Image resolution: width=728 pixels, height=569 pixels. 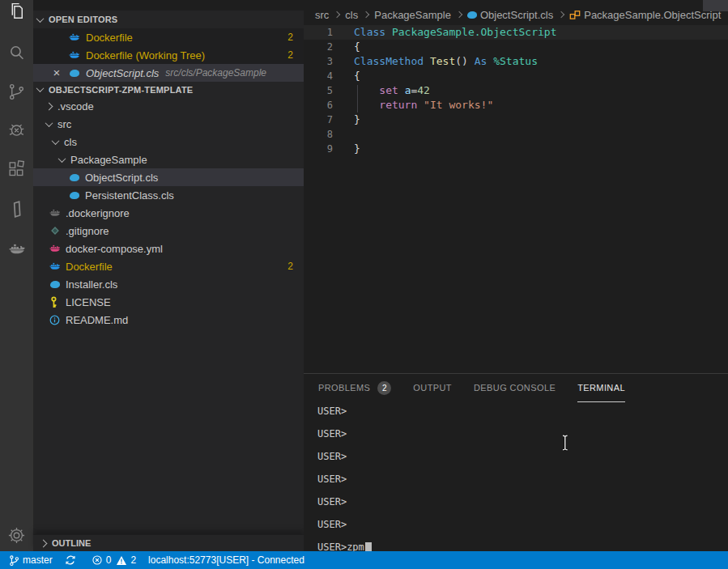 What do you see at coordinates (516, 47) in the screenshot?
I see `code-line: 2{` at bounding box center [516, 47].